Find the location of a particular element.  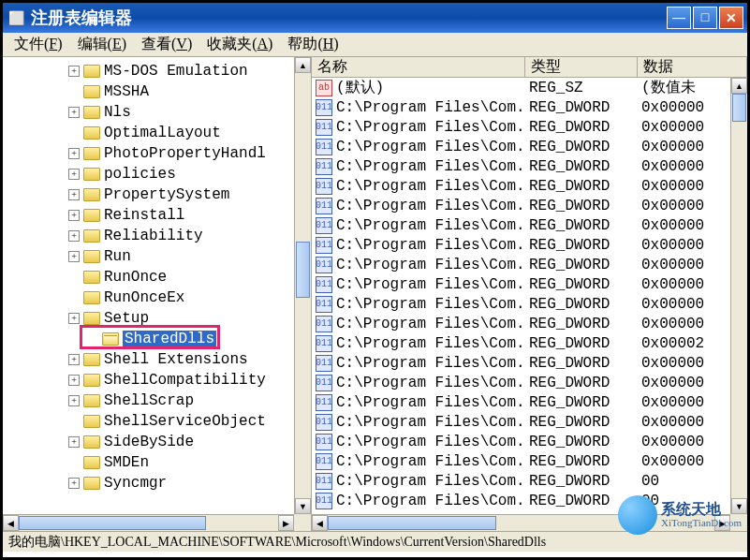

tree-item: +PropertySystem is located at coordinates (157, 195).